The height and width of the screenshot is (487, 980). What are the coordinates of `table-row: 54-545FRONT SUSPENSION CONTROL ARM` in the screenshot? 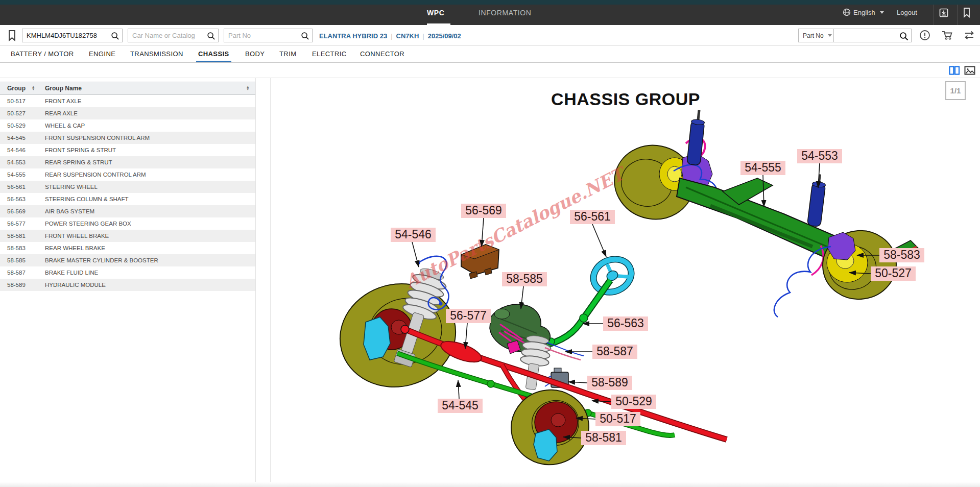 It's located at (128, 138).